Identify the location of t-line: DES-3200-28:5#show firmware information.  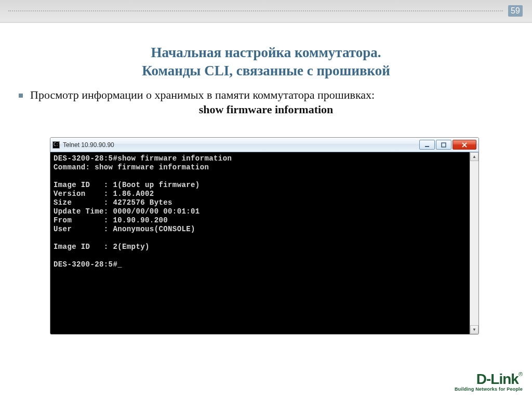
(142, 158).